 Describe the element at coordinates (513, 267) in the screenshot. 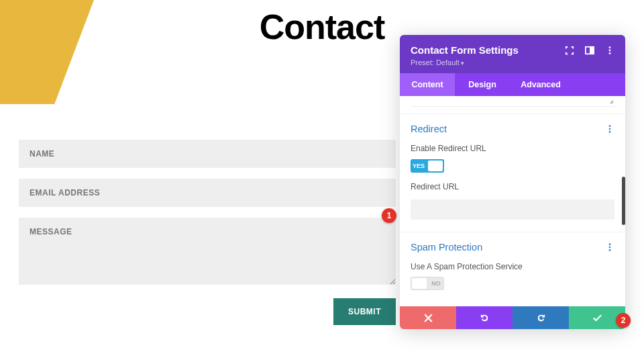

I see `spam-service-label: Use A Spam Protection Service` at that location.